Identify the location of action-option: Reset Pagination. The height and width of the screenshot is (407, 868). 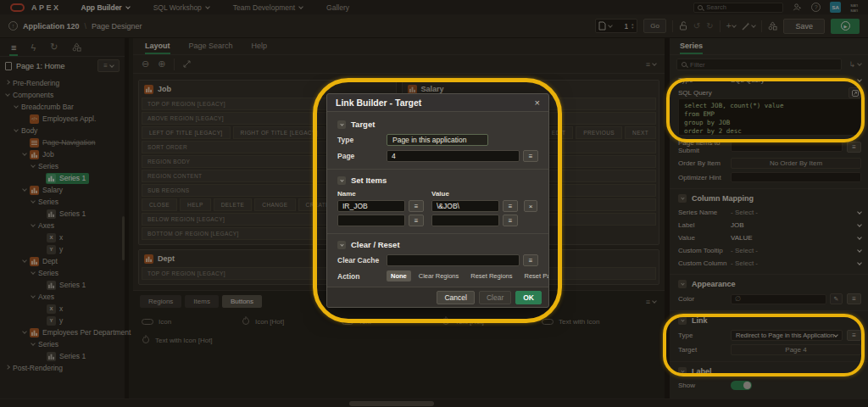
(534, 276).